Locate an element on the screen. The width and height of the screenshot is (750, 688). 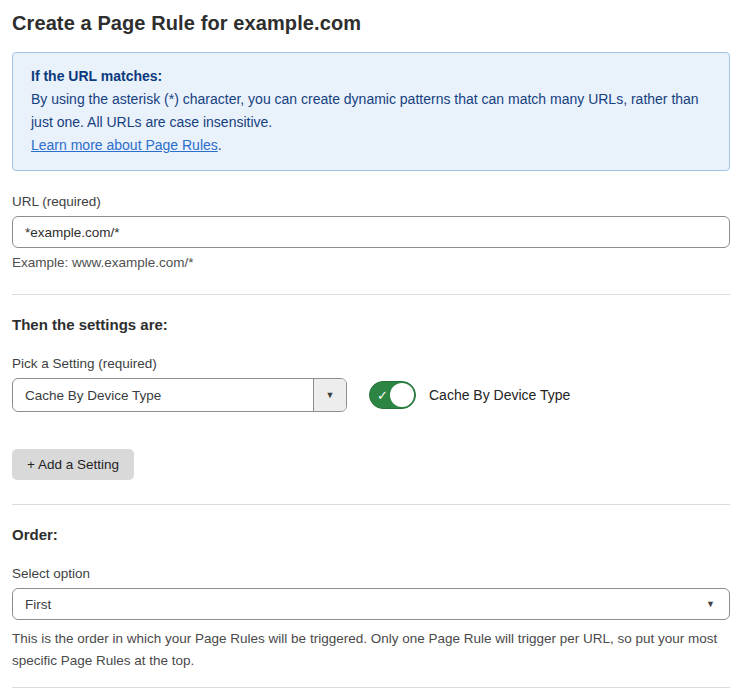
info-box-link-line: Learn more about Page Rules. is located at coordinates (371, 146).